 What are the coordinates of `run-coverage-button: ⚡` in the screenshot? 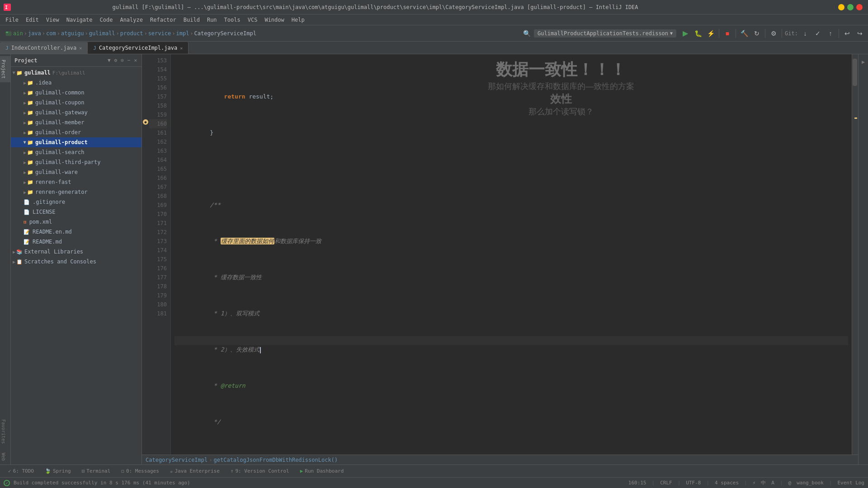 It's located at (711, 33).